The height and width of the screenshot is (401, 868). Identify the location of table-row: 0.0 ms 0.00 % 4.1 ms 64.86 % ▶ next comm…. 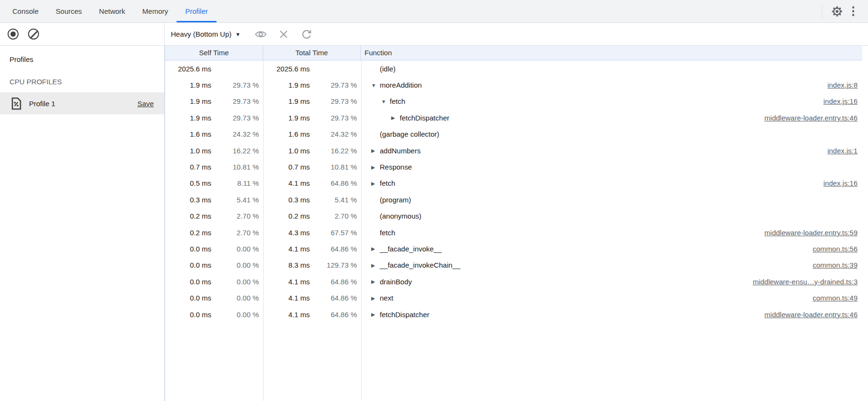
(514, 298).